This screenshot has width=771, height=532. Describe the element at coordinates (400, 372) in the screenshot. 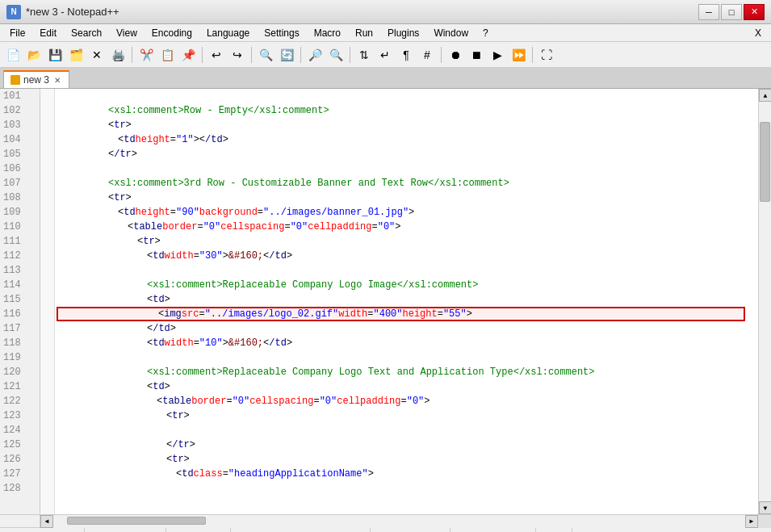

I see `code-line: <xsl:comment>Replaceable Company Logo Te…` at that location.